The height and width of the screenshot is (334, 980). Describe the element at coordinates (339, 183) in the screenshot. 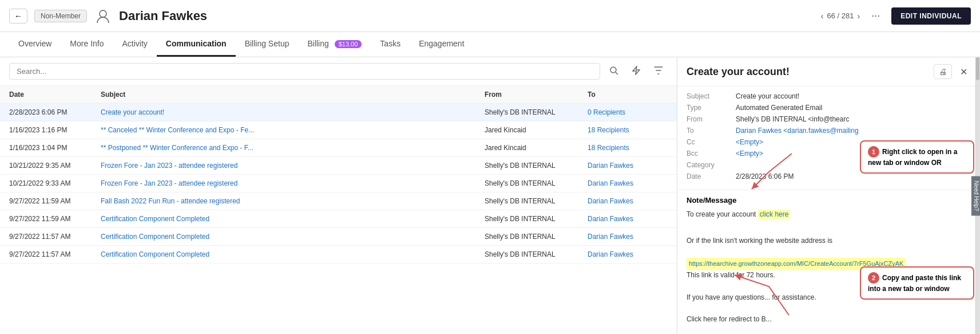

I see `table-row: 10/21/2022 9:33 AM Frozen Fore - Jan 202…` at that location.